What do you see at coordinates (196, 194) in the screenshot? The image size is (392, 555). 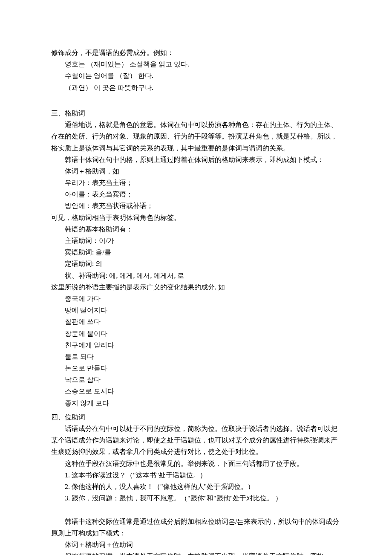 I see `example-line: 아이를：表充当宾语；` at bounding box center [196, 194].